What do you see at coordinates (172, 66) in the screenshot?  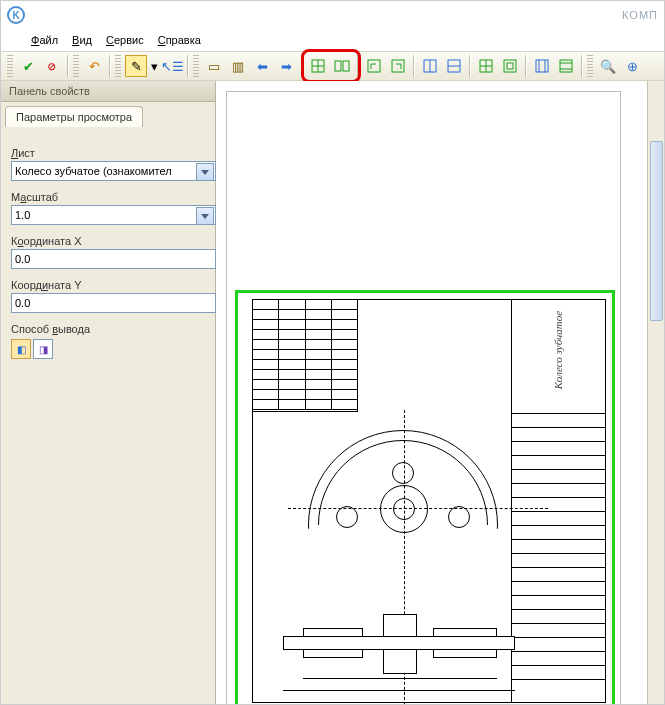 I see `cursor-options-icon: ↖☰` at bounding box center [172, 66].